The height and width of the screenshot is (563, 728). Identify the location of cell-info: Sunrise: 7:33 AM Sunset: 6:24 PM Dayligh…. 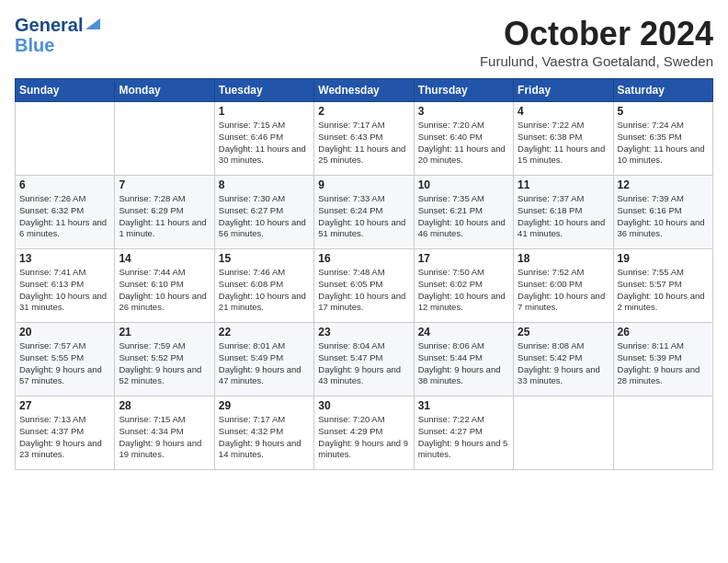
(364, 217).